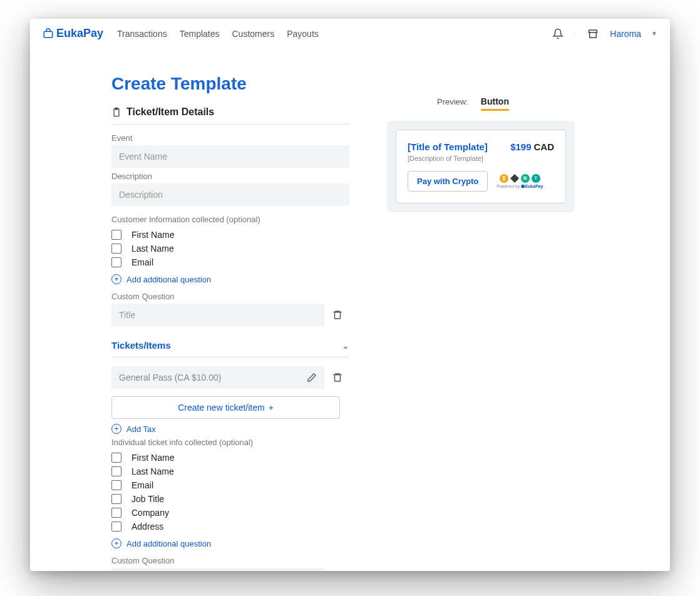  Describe the element at coordinates (230, 115) in the screenshot. I see `section-details-header: Ticket/Item Details` at that location.